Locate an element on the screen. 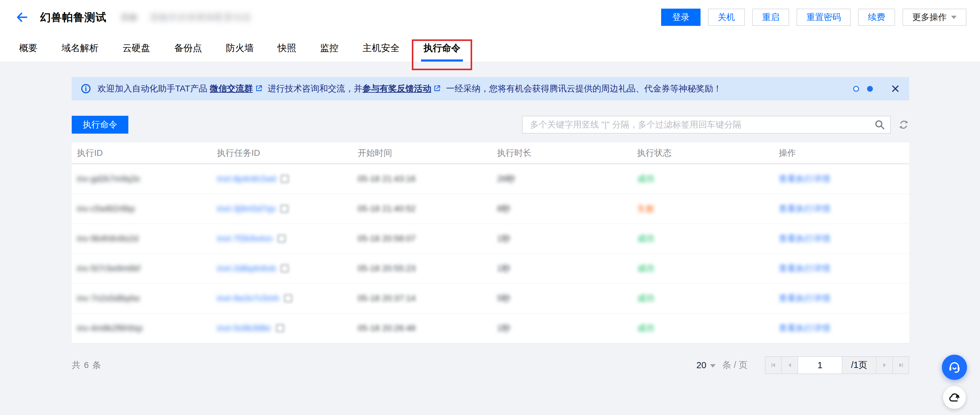 The width and height of the screenshot is (980, 415). exec-id-cell: inv-5t7r3w9m6kf is located at coordinates (147, 269).